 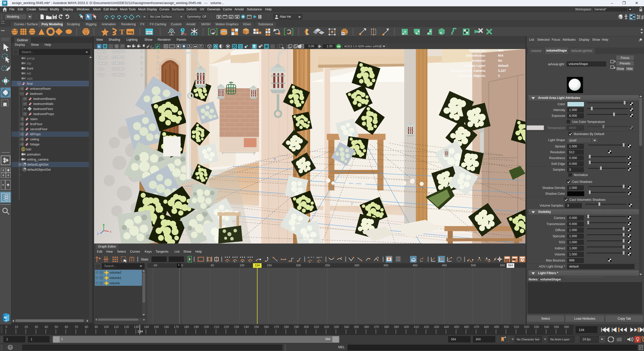 What do you see at coordinates (387, 327) in the screenshot?
I see `svg-text: 380` at bounding box center [387, 327].